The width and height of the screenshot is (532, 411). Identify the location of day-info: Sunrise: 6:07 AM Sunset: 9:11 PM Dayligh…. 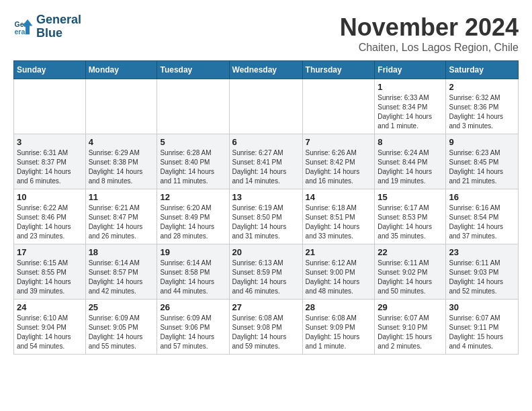
(482, 332).